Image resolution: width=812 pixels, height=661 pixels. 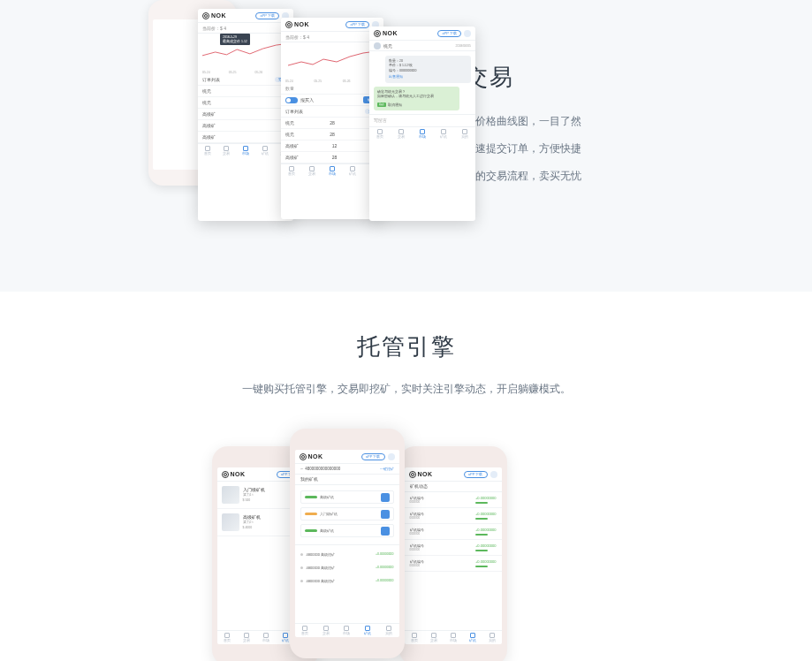 I want to click on section2-title: 托管引擎, so click(x=406, y=346).